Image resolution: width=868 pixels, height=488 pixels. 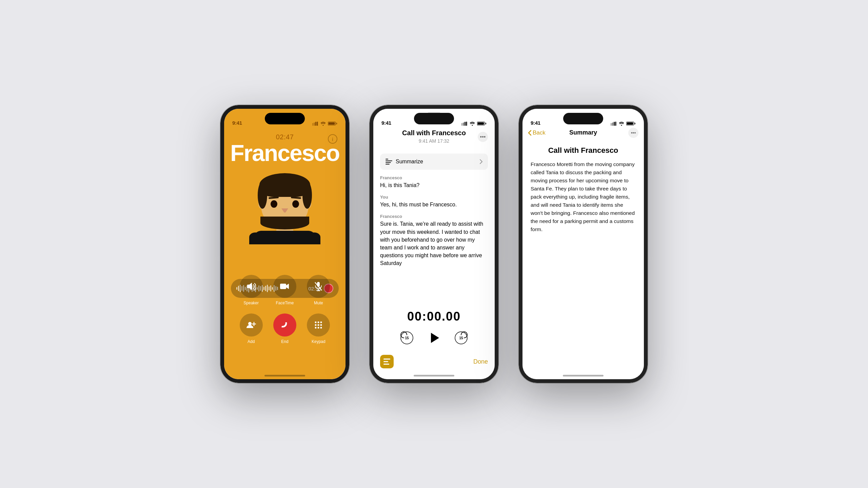 What do you see at coordinates (434, 197) in the screenshot?
I see `speaker-2: You` at bounding box center [434, 197].